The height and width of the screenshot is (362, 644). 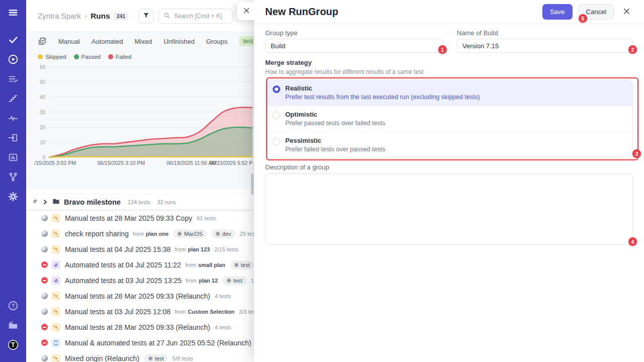 I want to click on merge-strategy-options: RealisticPrefer test results from the la…, so click(x=449, y=119).